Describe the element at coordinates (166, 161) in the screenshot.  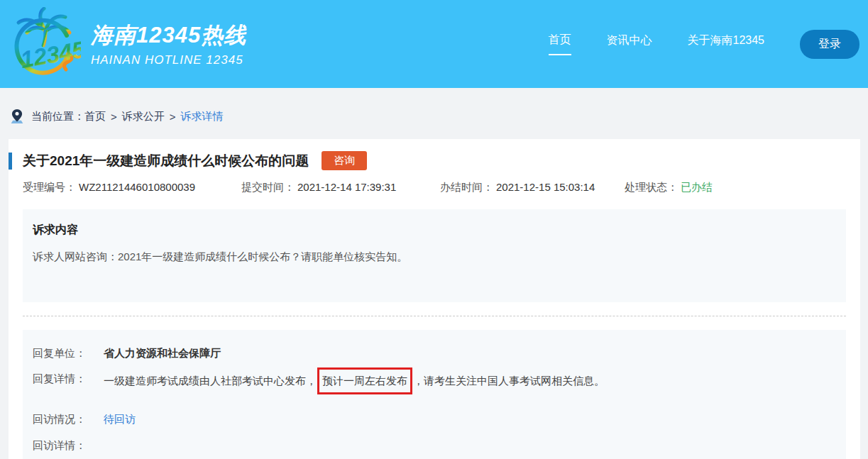
I see `ticket-title: 关于2021年一级建造师成绩什么时候公布的问题` at that location.